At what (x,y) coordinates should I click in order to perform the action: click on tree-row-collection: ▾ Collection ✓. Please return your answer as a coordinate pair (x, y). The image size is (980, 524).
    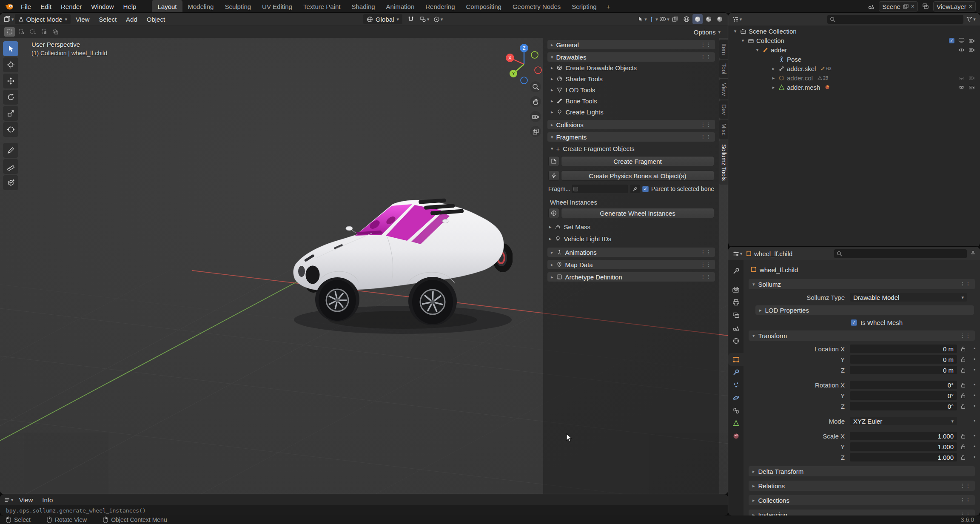
    Looking at the image, I should click on (854, 40).